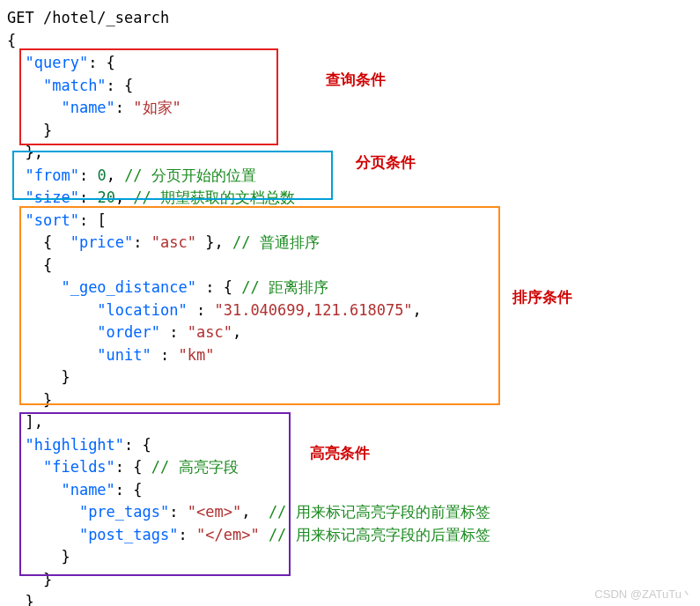  Describe the element at coordinates (155, 494) in the screenshot. I see `highlight-box` at that location.